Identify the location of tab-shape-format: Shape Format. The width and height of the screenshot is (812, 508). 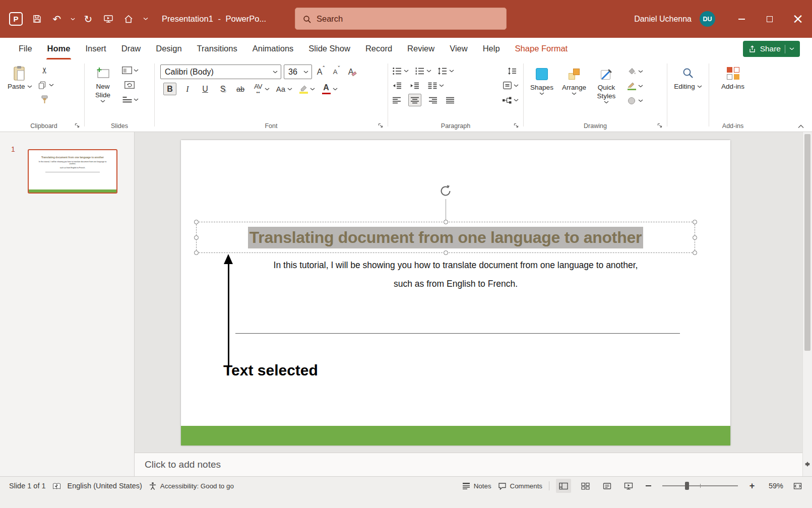
(541, 48).